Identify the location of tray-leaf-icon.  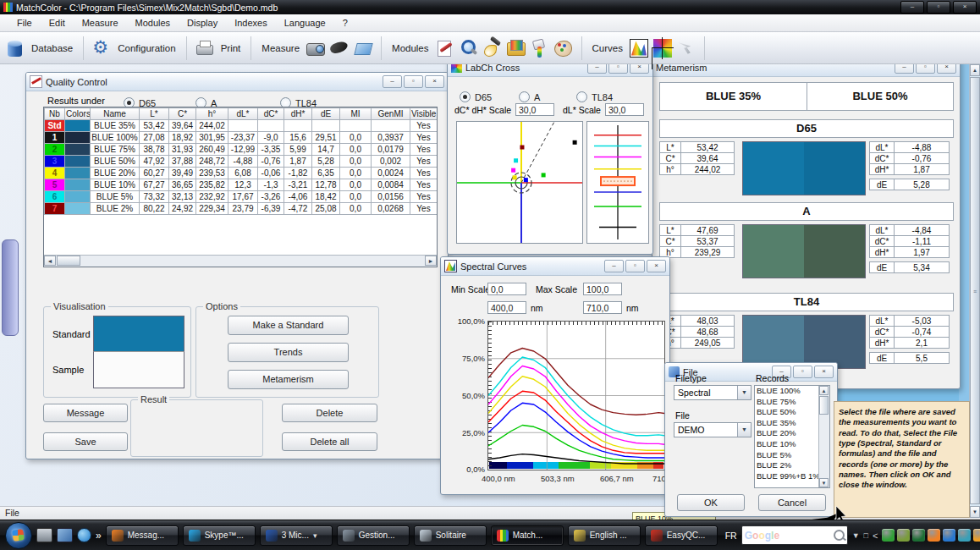
(904, 535).